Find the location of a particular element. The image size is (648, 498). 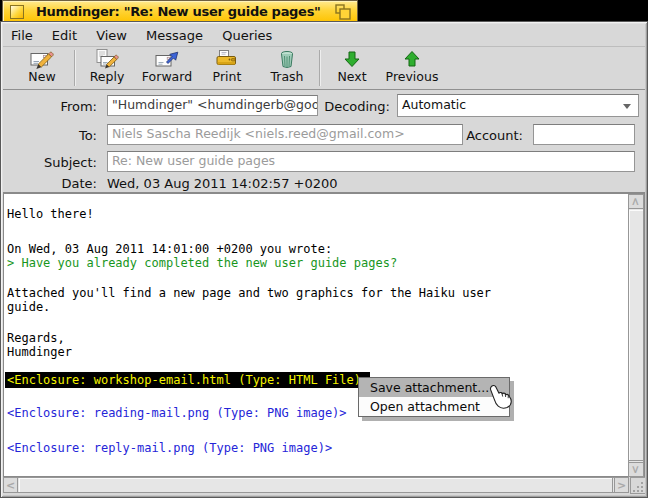

from-field: "Humdinger" <humdingerb@googl is located at coordinates (212, 106).